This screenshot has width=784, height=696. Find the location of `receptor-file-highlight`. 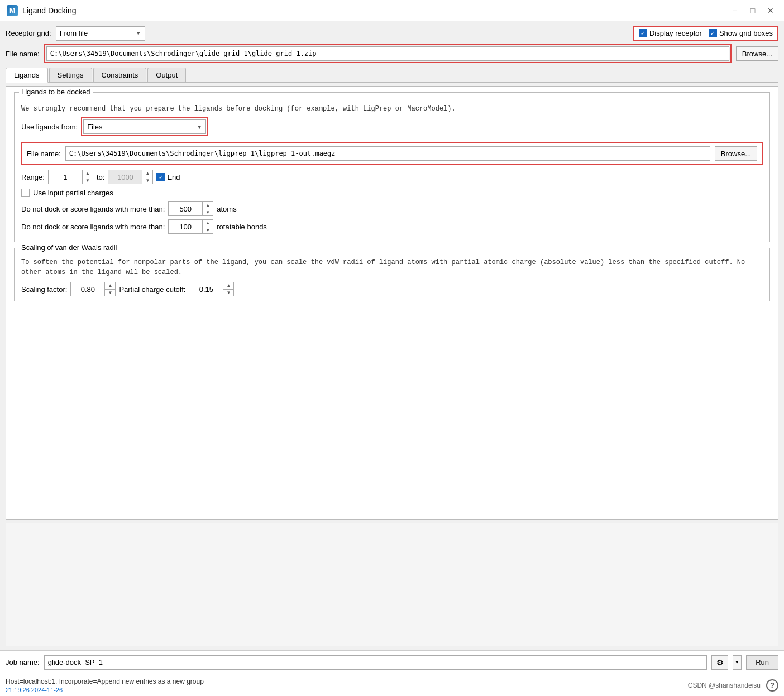

receptor-file-highlight is located at coordinates (388, 54).